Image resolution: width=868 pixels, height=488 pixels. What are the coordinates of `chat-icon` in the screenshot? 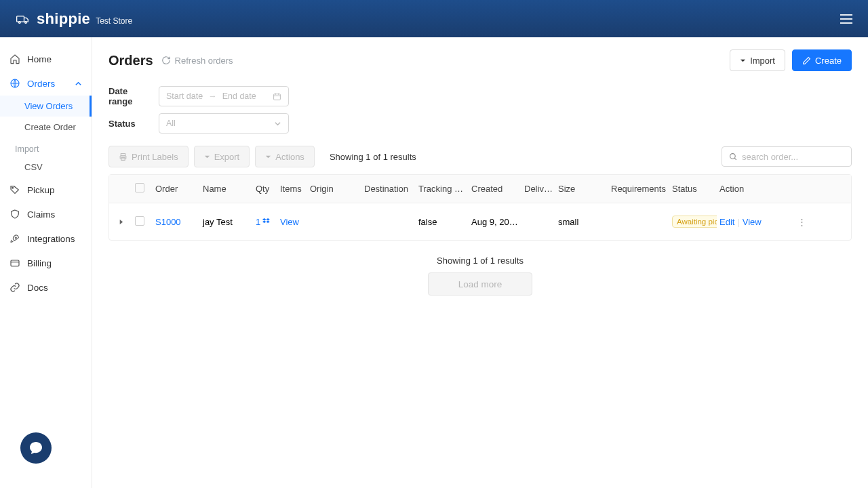 It's located at (36, 448).